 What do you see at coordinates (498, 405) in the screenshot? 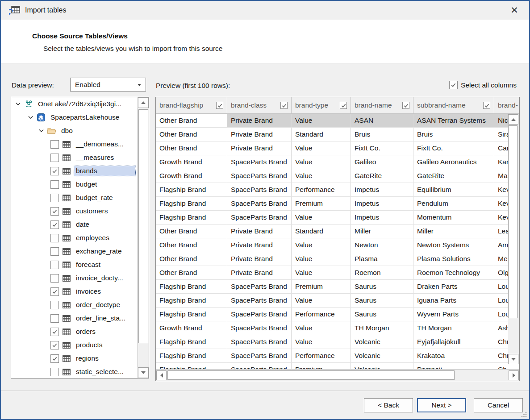
I see `cancel-button: Cancel` at bounding box center [498, 405].